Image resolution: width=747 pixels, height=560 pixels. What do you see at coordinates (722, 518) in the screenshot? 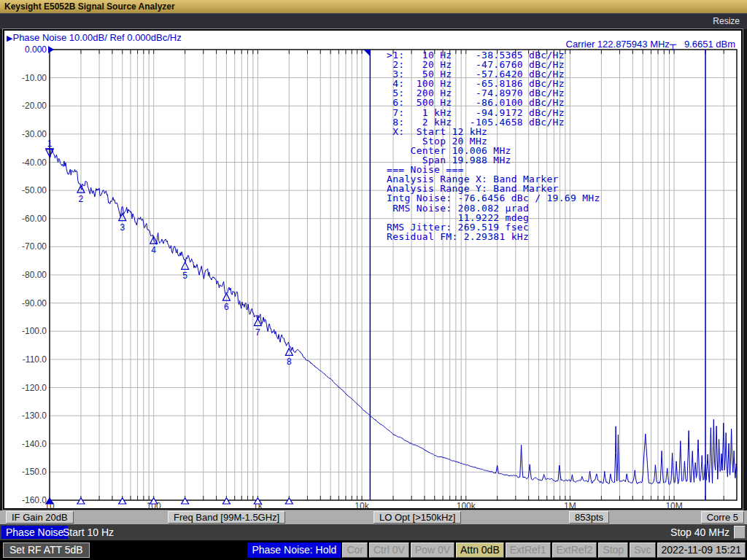
I see `correlation-badge: Corre 5` at bounding box center [722, 518].